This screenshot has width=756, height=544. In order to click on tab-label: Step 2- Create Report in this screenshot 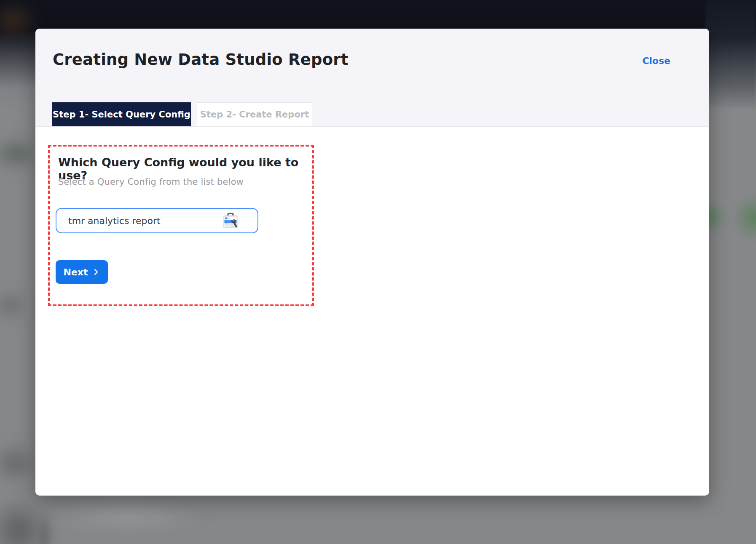, I will do `click(255, 115)`.